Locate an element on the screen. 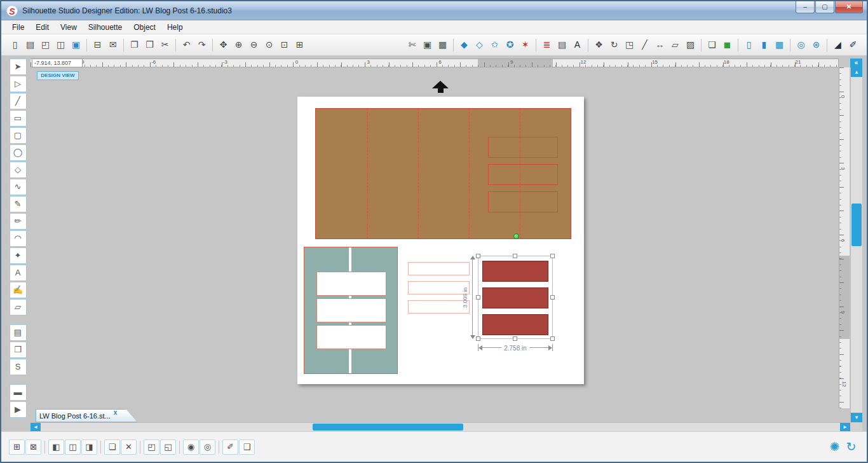 The height and width of the screenshot is (463, 868). smooth-freehand-tool-icon: ✏ is located at coordinates (18, 221).